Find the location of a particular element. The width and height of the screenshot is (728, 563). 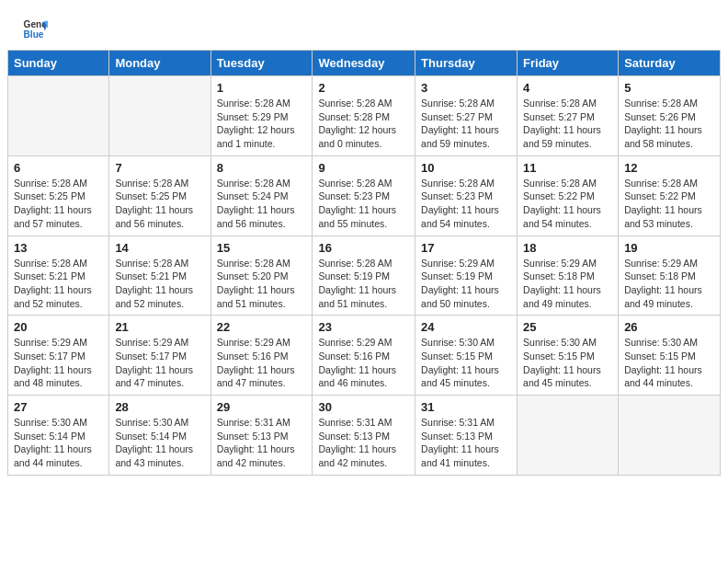

calendar-cell: 16Sunrise: 5:28 AMSunset: 5:19 PMDayligh… is located at coordinates (364, 276).